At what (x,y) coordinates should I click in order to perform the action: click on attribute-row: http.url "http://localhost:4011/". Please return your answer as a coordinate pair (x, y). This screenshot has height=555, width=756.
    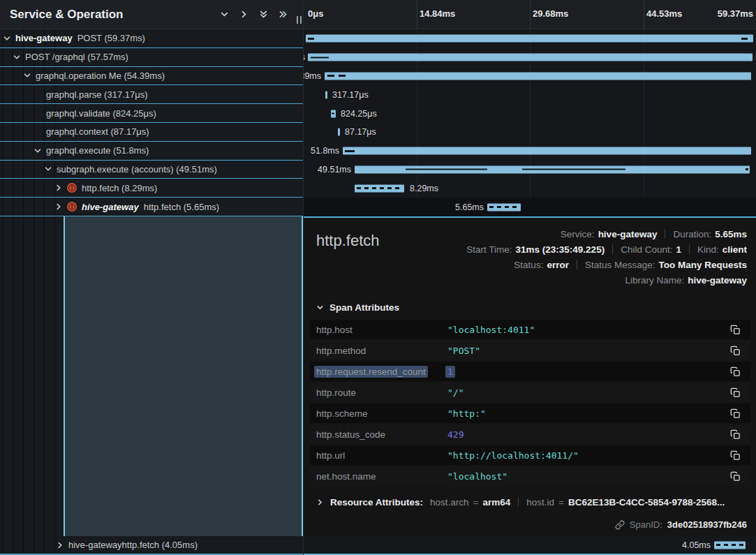
    Looking at the image, I should click on (531, 455).